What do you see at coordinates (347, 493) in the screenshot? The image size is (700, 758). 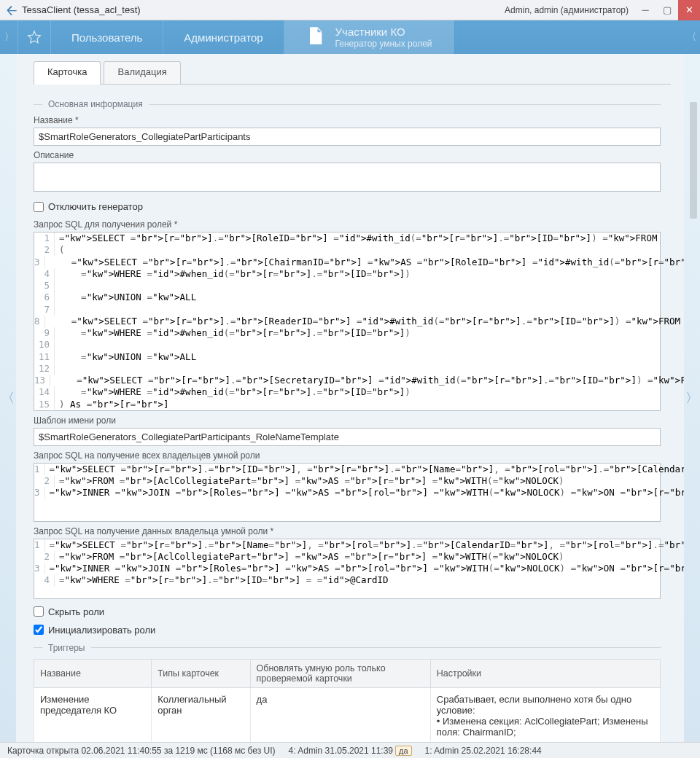 I see `sql-owners-editor: 1="kw">SELECT ="br">[r="br">].="br">[ID=…` at bounding box center [347, 493].